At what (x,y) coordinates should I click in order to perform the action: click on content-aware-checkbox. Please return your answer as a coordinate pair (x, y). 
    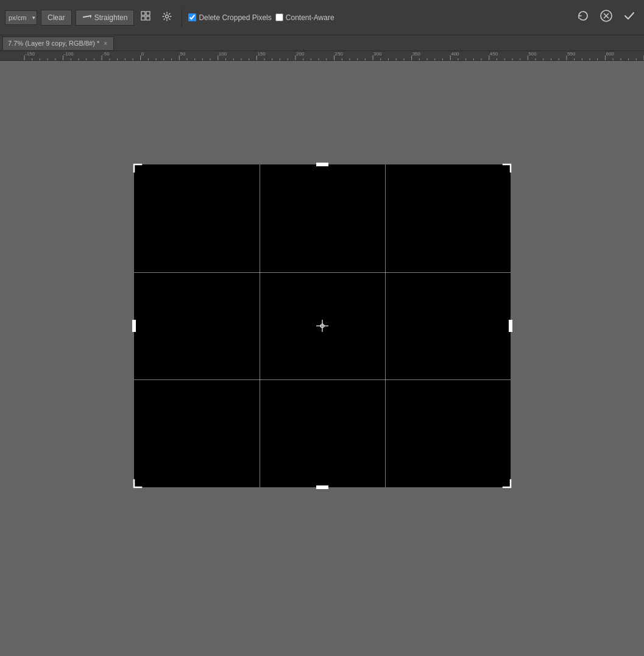
    Looking at the image, I should click on (279, 17).